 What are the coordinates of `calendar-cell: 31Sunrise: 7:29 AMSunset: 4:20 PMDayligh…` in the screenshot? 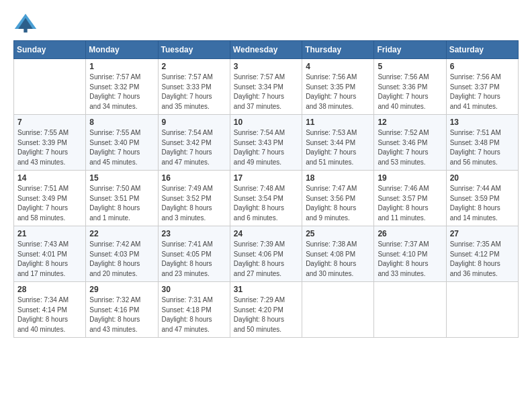 It's located at (266, 310).